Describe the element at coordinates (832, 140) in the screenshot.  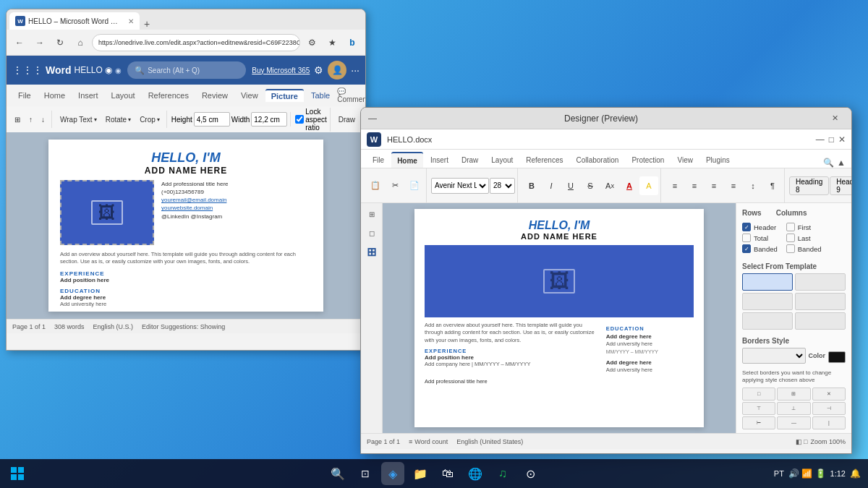
I see `inner-max-icon: □` at that location.